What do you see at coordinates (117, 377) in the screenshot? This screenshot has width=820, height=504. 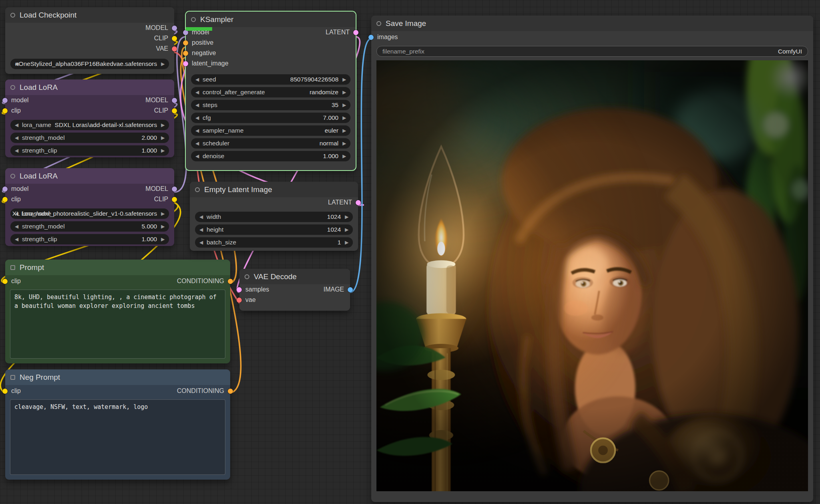 I see `node-titlebar: Neg Prompt` at bounding box center [117, 377].